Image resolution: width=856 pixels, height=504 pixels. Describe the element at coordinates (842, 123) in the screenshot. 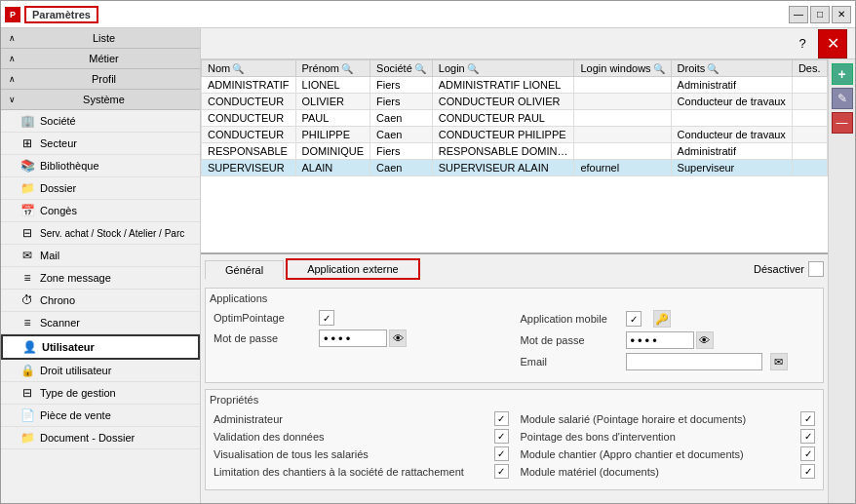

I see `delete-button: —` at that location.